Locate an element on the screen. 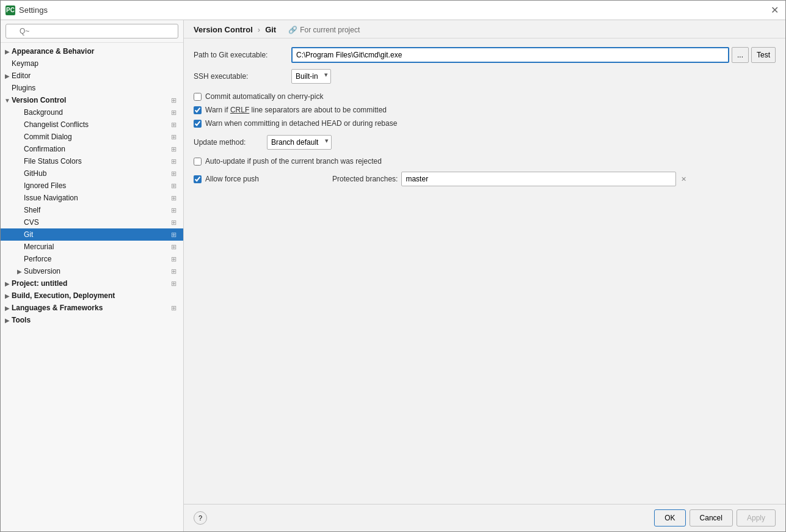  sidebar-item-ignored-files: Ignored Files ⊞ is located at coordinates (92, 186).